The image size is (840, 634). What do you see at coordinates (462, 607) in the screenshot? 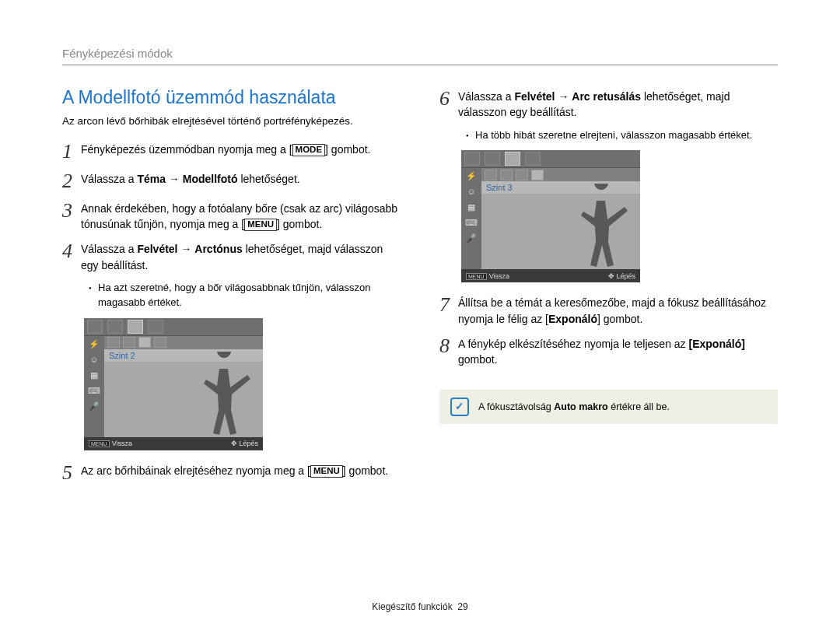
I see `footer-page-number: 29` at bounding box center [462, 607].